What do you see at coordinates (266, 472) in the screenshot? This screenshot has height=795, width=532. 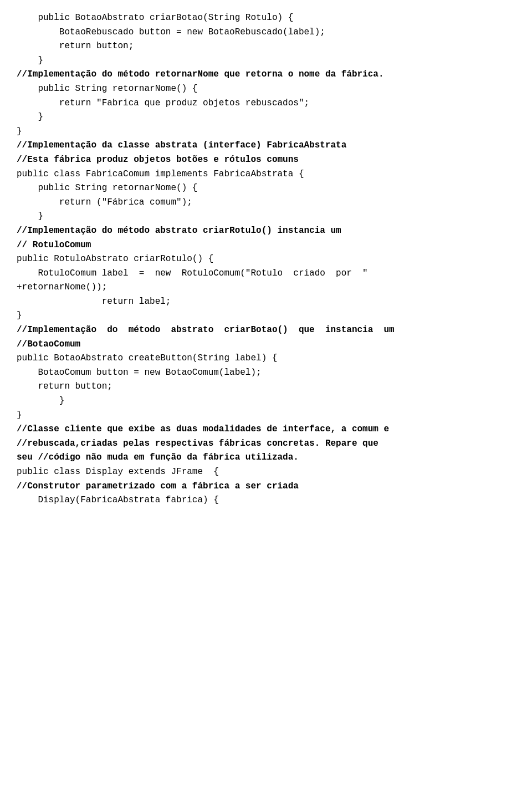 I see `code-line-49: public class Display extends JFrame {` at bounding box center [266, 472].